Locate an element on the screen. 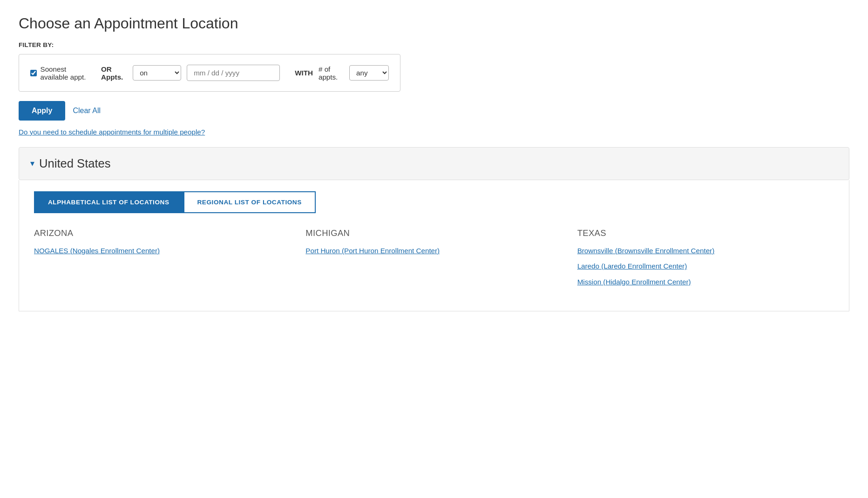 This screenshot has height=498, width=868. region-section: ▾ United States is located at coordinates (434, 164).